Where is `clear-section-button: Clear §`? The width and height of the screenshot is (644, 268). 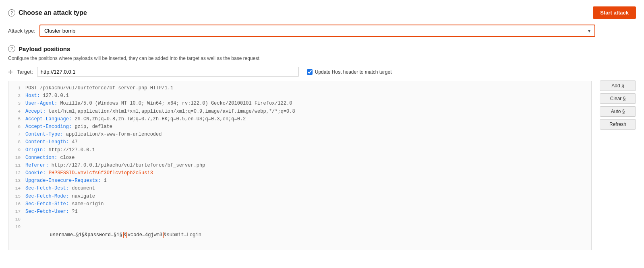 clear-section-button: Clear § is located at coordinates (618, 99).